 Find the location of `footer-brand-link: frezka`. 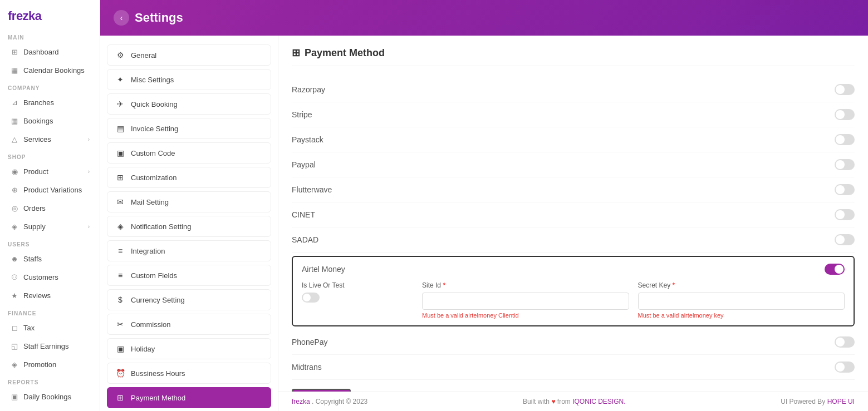

footer-brand-link: frezka is located at coordinates (302, 402).